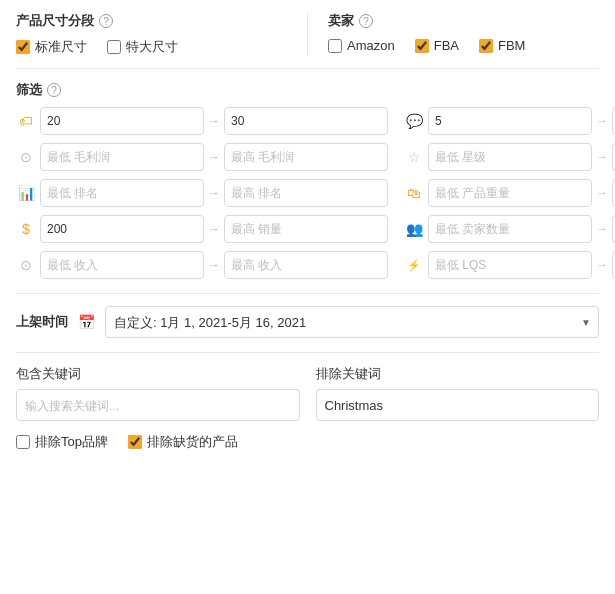 The height and width of the screenshot is (594, 615). What do you see at coordinates (510, 157) in the screenshot?
I see `filter-row-rating: ☆ →` at bounding box center [510, 157].